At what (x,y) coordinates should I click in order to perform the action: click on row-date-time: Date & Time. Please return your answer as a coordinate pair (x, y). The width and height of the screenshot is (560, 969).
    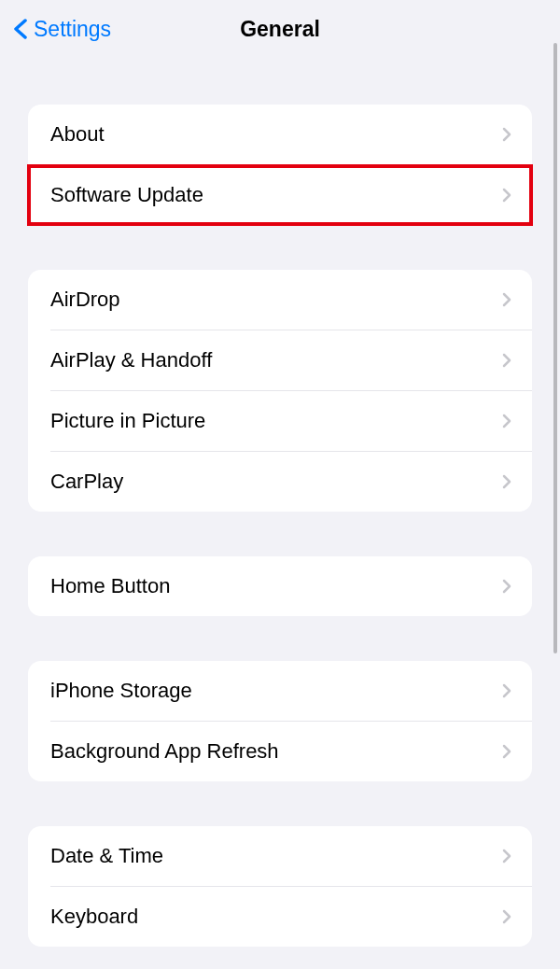
    Looking at the image, I should click on (280, 856).